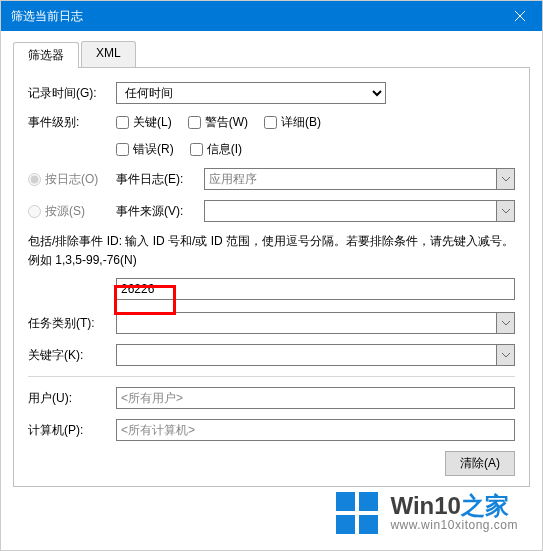 This screenshot has height=551, width=543. Describe the element at coordinates (506, 211) in the screenshot. I see `event-source-dropdown` at that location.